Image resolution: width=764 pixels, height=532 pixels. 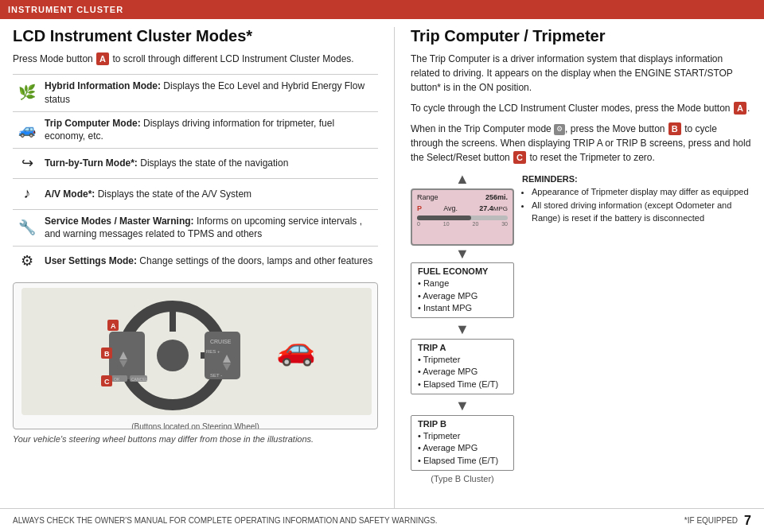 I want to click on trip-a-list: Tripmeter Average MPG Elapsed Time (E/T), so click(x=462, y=372).